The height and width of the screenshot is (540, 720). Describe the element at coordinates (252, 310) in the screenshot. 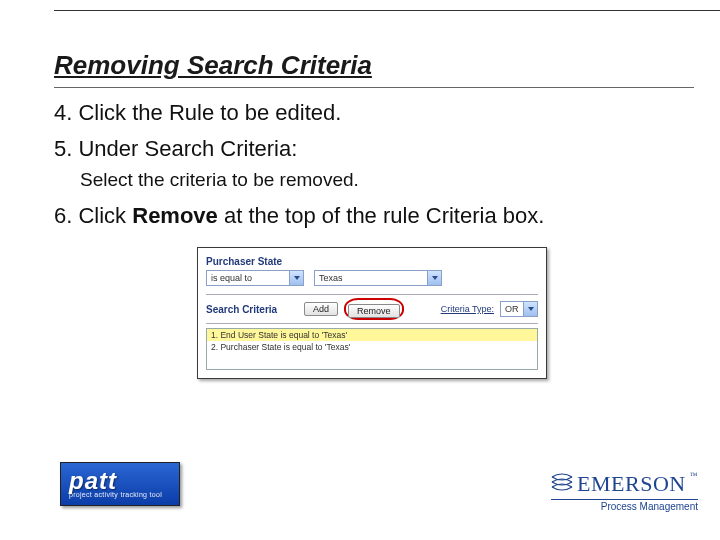

I see `search-criteria-title: Search Criteria` at that location.